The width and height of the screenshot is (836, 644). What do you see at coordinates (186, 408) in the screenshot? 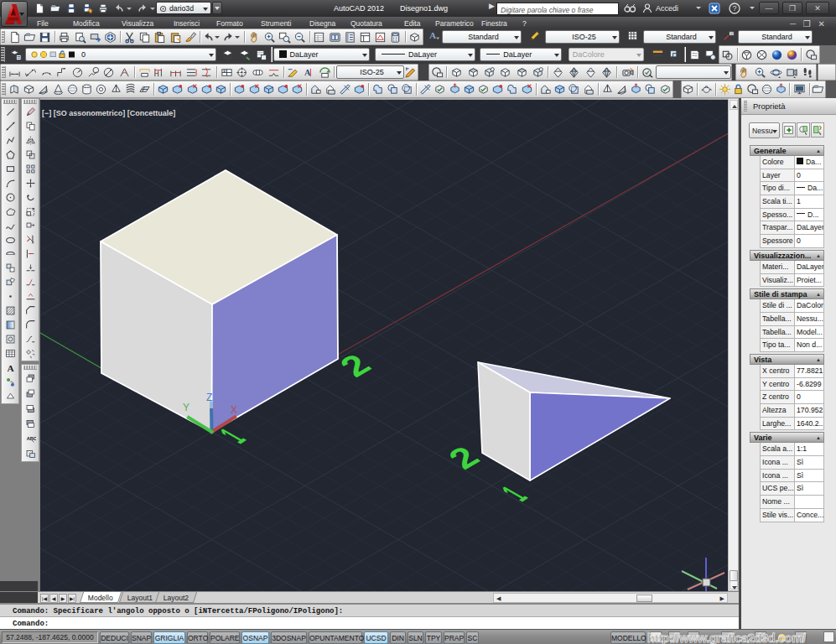
I see `svg-text: Y` at bounding box center [186, 408].